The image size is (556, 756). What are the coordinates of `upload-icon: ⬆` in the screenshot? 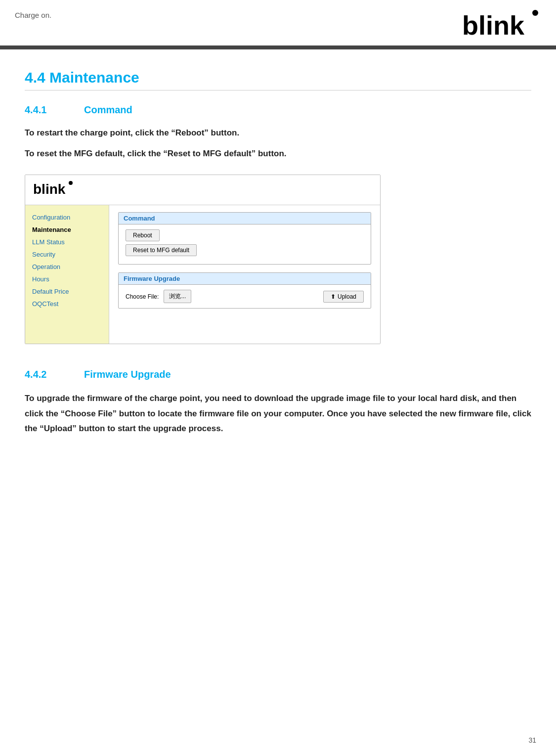 It's located at (333, 297).